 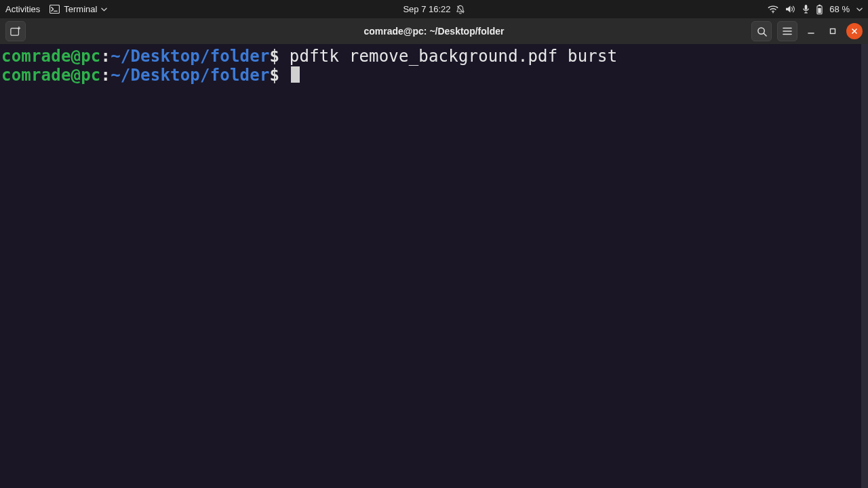 I want to click on terminal-scrollbar, so click(x=865, y=266).